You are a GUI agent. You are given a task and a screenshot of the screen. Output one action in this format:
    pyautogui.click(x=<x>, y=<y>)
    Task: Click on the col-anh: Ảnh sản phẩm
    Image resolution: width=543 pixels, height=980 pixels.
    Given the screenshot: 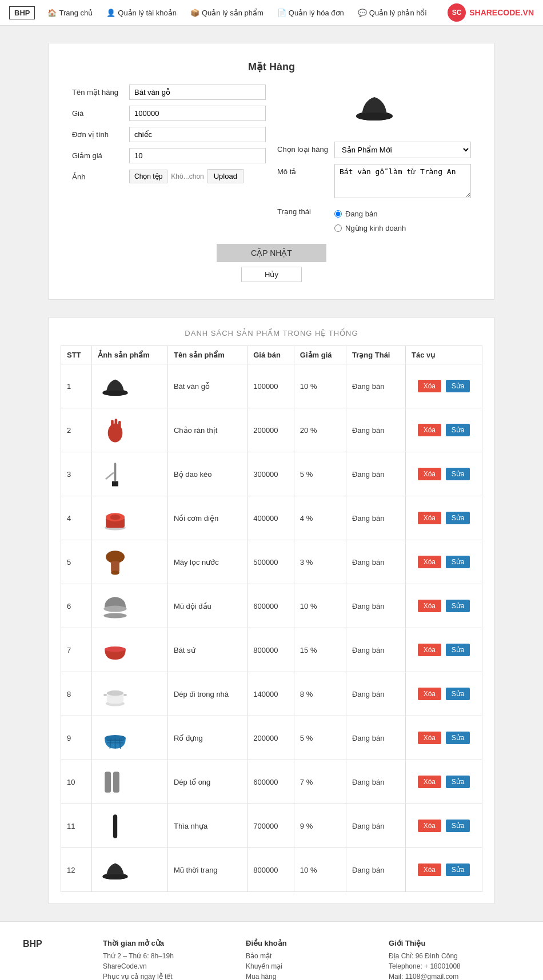 What is the action you would take?
    pyautogui.click(x=130, y=355)
    